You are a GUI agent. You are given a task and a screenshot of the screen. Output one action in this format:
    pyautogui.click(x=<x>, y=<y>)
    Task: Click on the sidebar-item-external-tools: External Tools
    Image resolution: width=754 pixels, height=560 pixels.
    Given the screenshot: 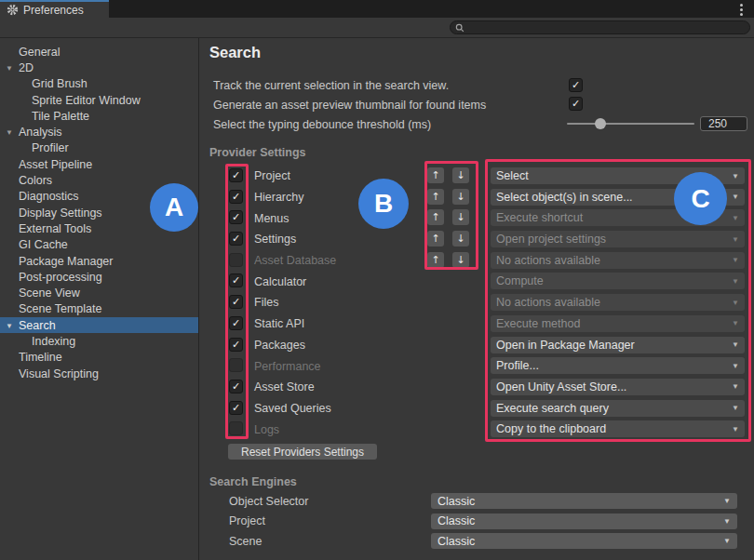 What is the action you would take?
    pyautogui.click(x=99, y=229)
    